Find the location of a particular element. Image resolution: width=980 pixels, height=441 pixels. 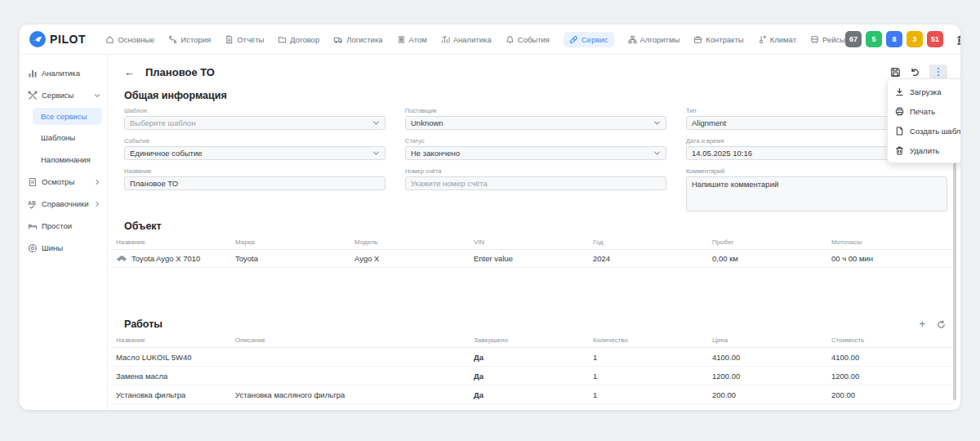

downtime-icon is located at coordinates (33, 226).